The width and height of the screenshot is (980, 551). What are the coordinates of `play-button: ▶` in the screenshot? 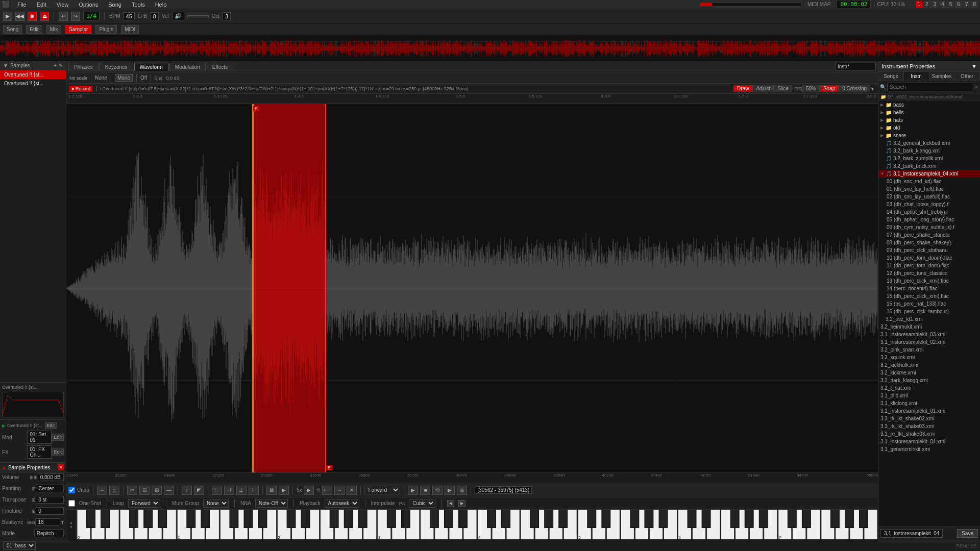 It's located at (8, 16).